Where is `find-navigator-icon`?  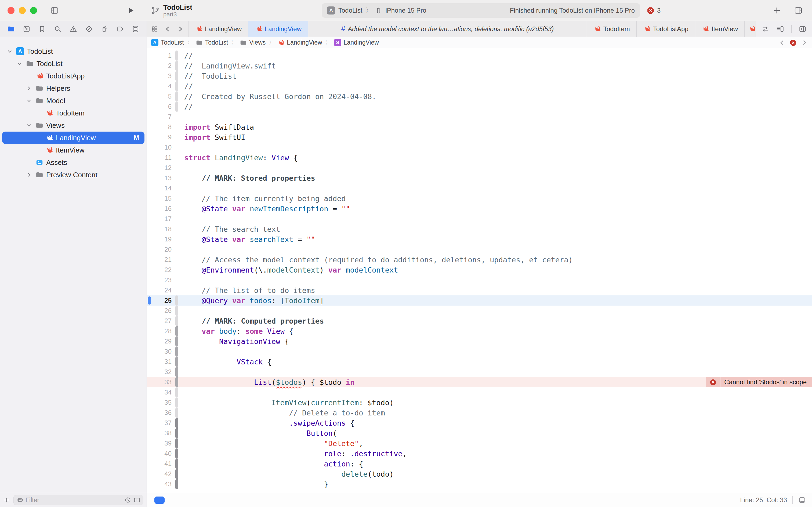
find-navigator-icon is located at coordinates (58, 29).